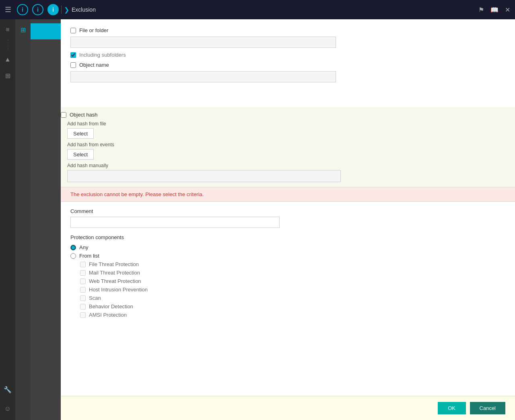 The height and width of the screenshot is (420, 515). What do you see at coordinates (288, 215) in the screenshot?
I see `comment-section: Comment` at bounding box center [288, 215].